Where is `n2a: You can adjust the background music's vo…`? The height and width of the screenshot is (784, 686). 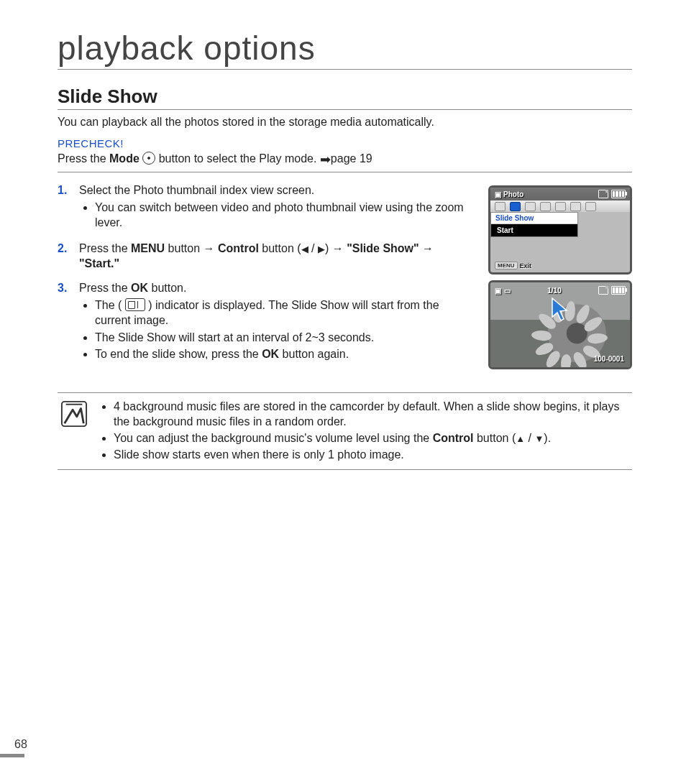 n2a: You can adjust the background music's vo… is located at coordinates (273, 438).